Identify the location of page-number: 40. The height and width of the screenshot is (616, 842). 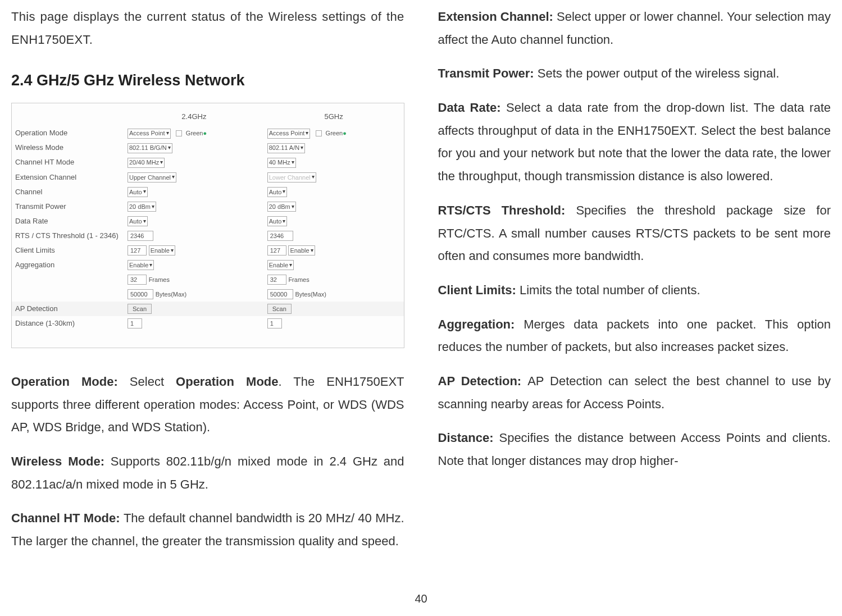
(421, 599).